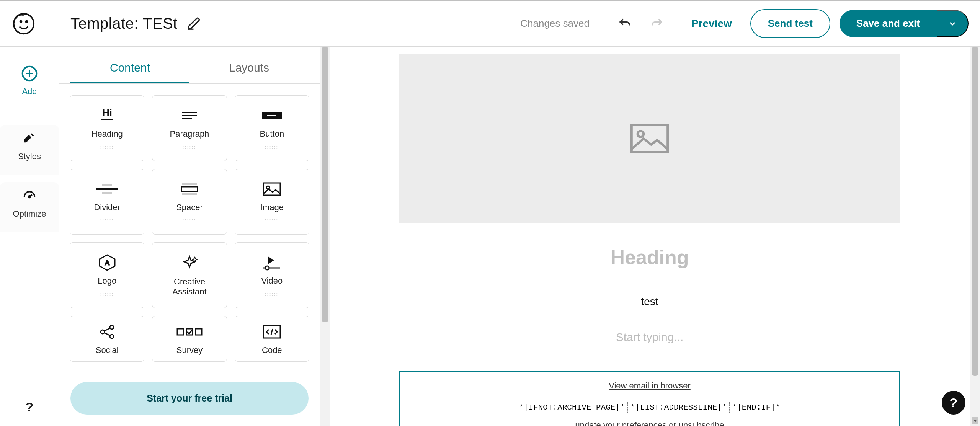  I want to click on save-and-exit-caret, so click(952, 24).